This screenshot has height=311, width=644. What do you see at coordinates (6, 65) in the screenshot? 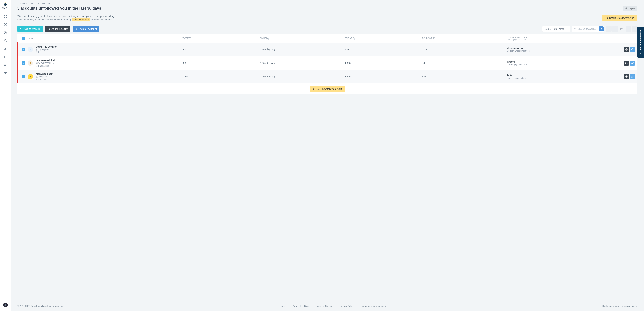
I see `nav-users` at bounding box center [6, 65].